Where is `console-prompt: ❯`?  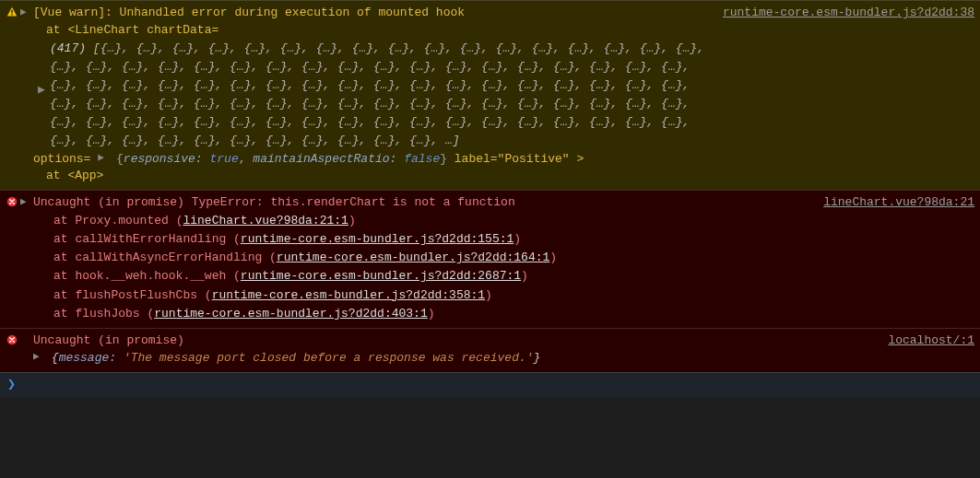 console-prompt: ❯ is located at coordinates (490, 385).